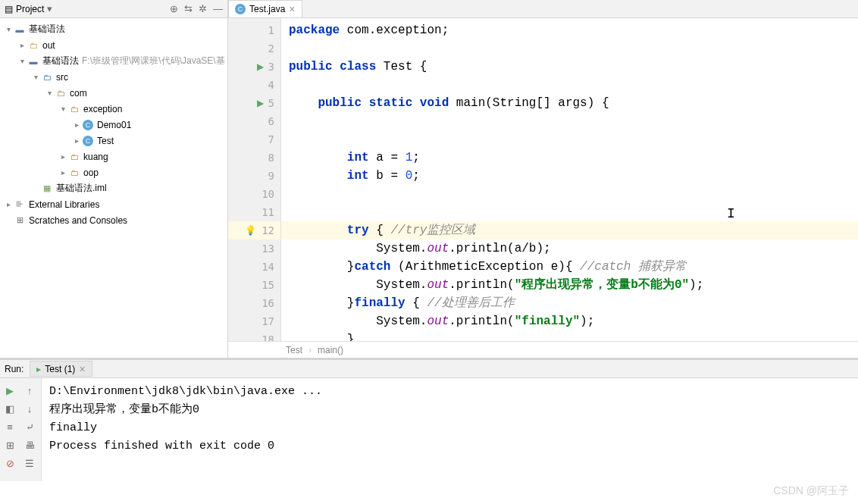  I want to click on console-line: D:\Environment\jdk8\jdk\bin\java.exe ..., so click(450, 392).